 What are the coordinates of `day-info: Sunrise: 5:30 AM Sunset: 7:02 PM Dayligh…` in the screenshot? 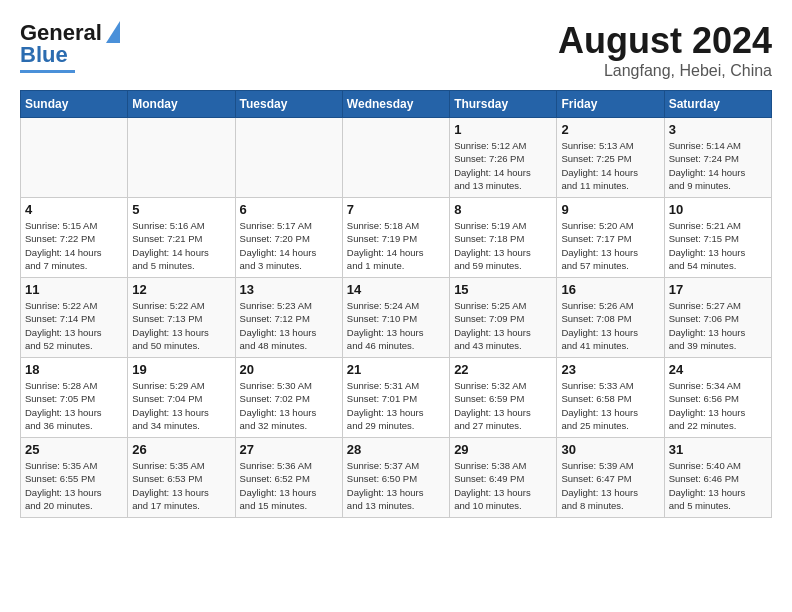 It's located at (289, 406).